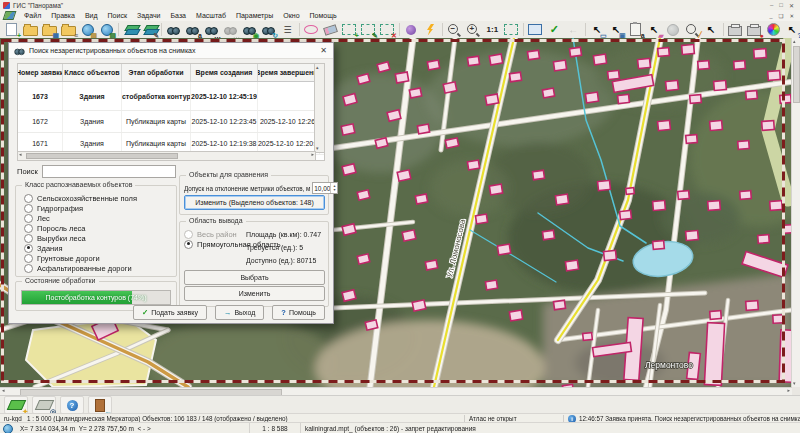 The width and height of the screenshot is (800, 433). Describe the element at coordinates (100, 208) in the screenshot. I see `class-option-hydrography: Гидрография` at that location.